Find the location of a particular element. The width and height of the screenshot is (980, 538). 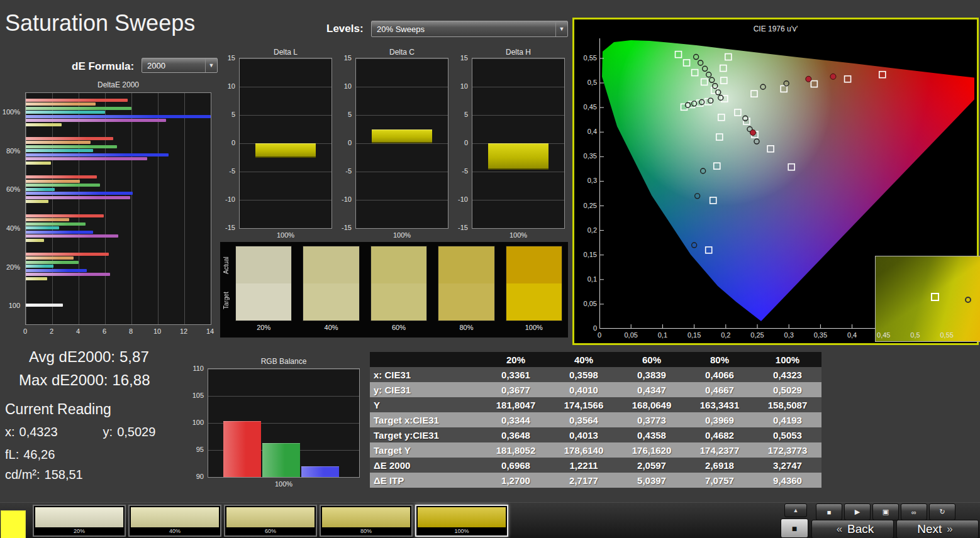

swatch-label: 40% is located at coordinates (331, 327).